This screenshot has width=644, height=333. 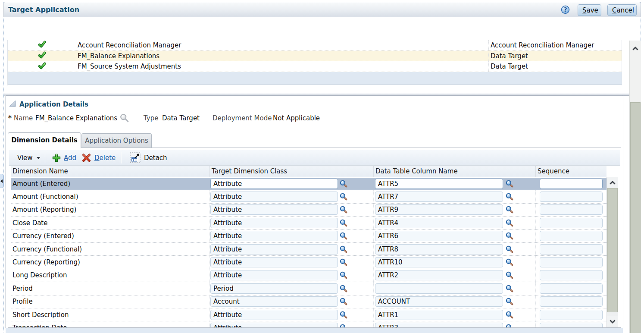 I want to click on data-table-column-name-input: ATTR6, so click(x=439, y=236).